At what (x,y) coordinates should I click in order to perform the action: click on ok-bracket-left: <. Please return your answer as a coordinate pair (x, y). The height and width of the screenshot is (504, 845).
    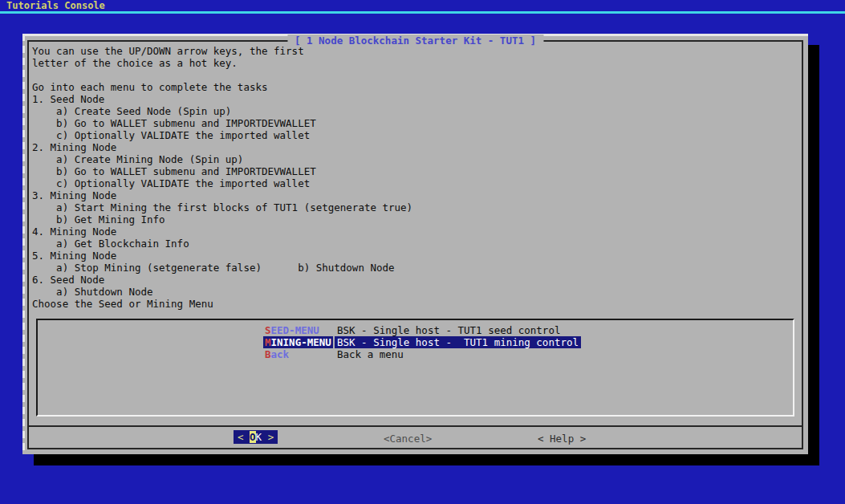
    Looking at the image, I should click on (244, 437).